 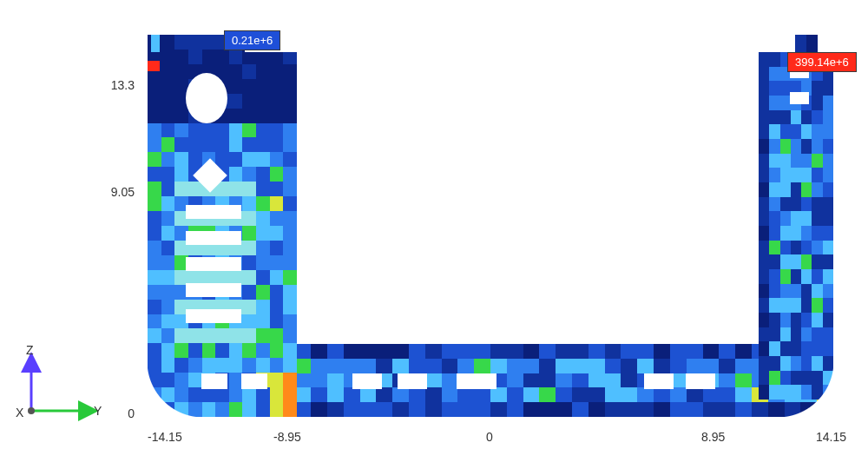 I want to click on right-top-trim2, so click(x=825, y=43).